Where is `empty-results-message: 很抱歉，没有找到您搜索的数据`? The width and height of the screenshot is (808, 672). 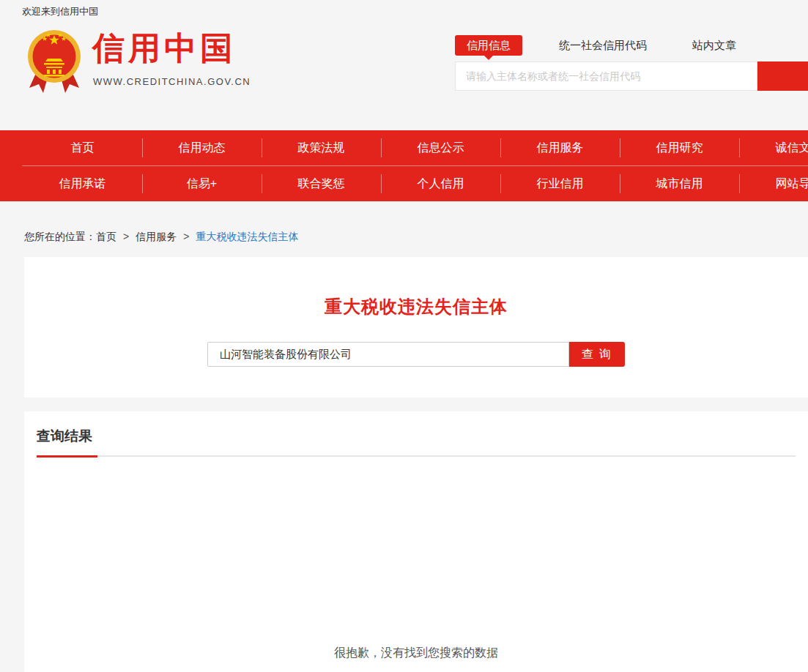 empty-results-message: 很抱歉，没有找到您搜索的数据 is located at coordinates (416, 653).